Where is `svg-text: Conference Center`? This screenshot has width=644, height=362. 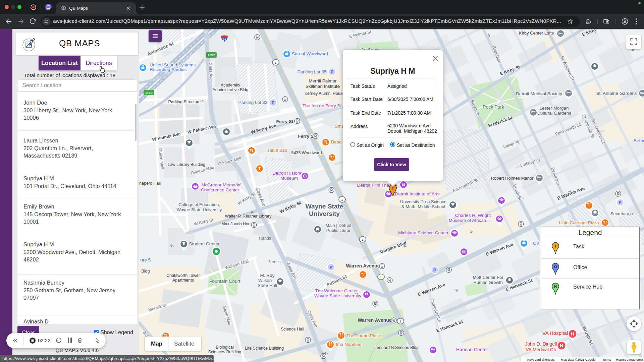 svg-text: Conference Center is located at coordinates (220, 190).